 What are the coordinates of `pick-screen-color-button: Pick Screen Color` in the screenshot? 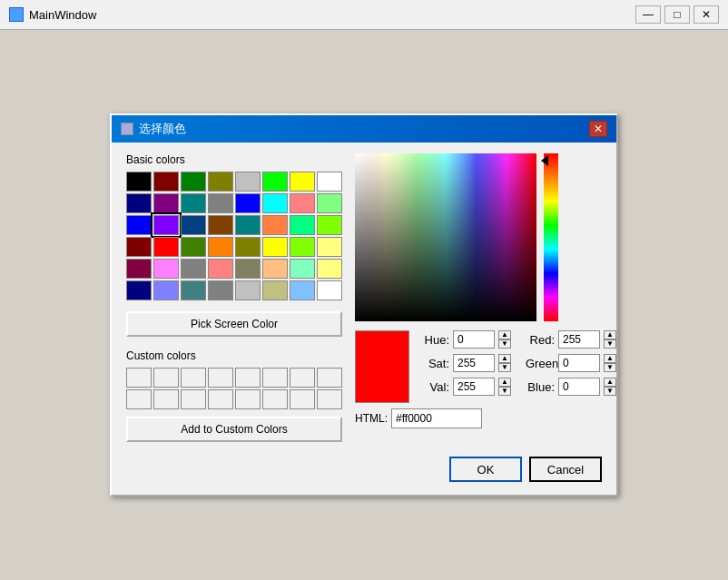 It's located at (234, 324).